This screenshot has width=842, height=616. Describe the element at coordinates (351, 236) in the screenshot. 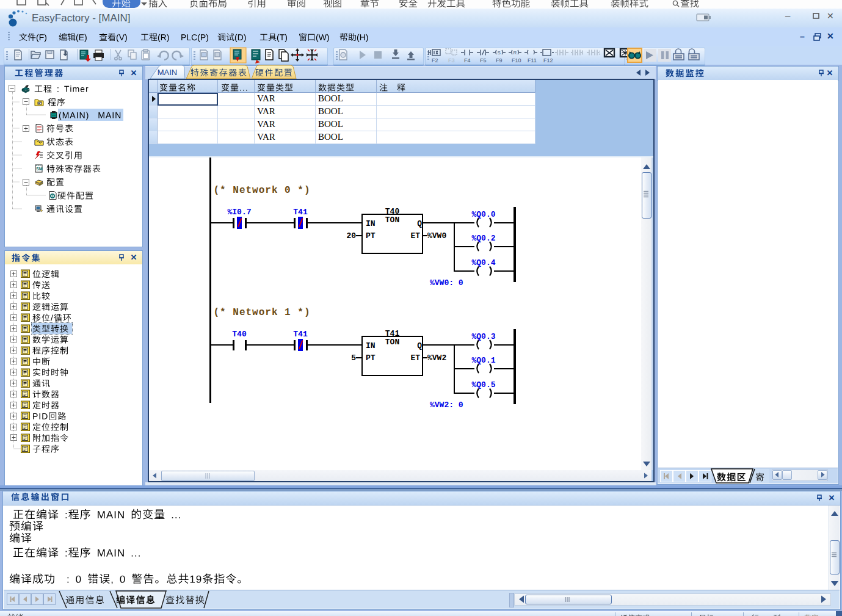

I see `svg-text: 20` at that location.